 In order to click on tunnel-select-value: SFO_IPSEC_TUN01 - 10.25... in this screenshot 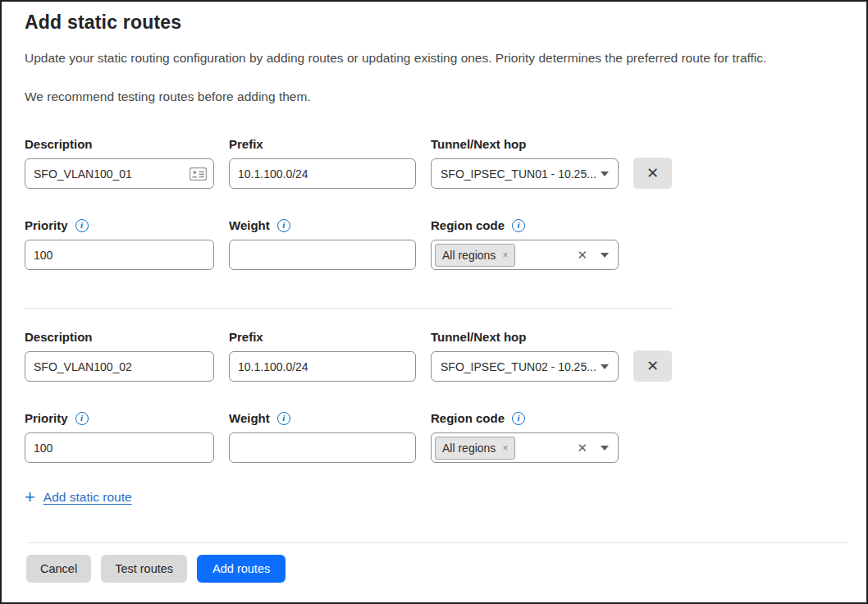, I will do `click(519, 174)`.